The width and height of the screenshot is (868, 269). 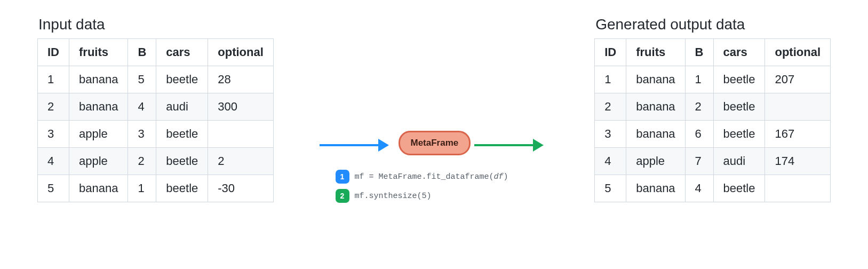 What do you see at coordinates (343, 196) in the screenshot?
I see `step-badge: 2` at bounding box center [343, 196].